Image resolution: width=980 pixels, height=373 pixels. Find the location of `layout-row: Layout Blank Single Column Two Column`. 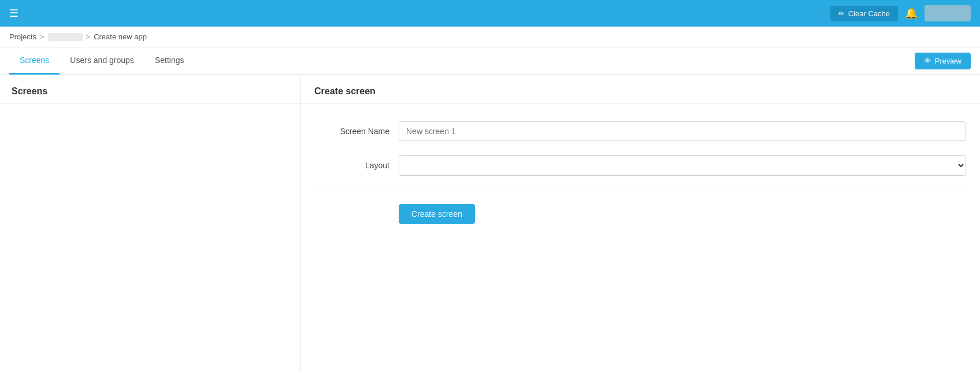

layout-row: Layout Blank Single Column Two Column is located at coordinates (640, 165).